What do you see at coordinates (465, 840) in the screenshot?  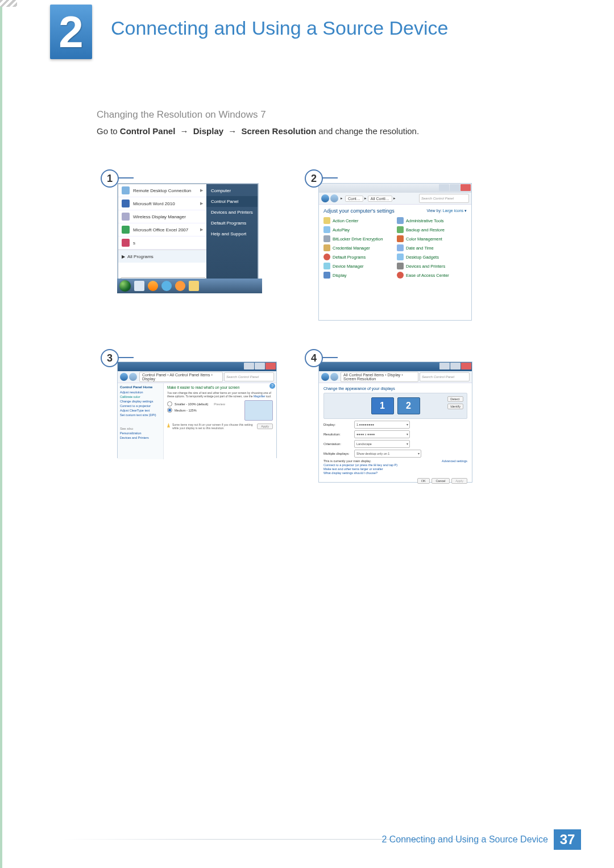 I see `footer-label: 2 Connecting and Using a Source Device` at bounding box center [465, 840].